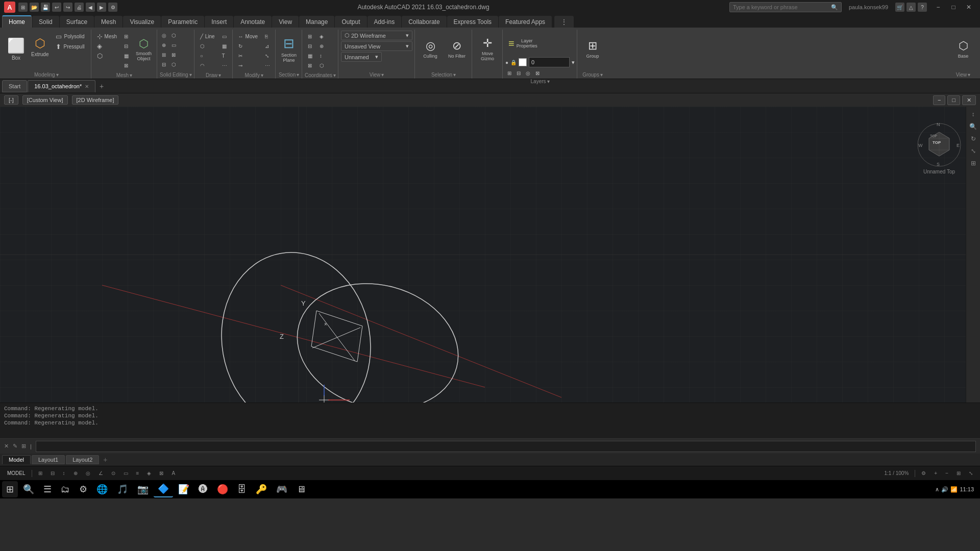 Image resolution: width=980 pixels, height=551 pixels. Describe the element at coordinates (973, 151) in the screenshot. I see `rt-extents-btn: ⤡` at that location.